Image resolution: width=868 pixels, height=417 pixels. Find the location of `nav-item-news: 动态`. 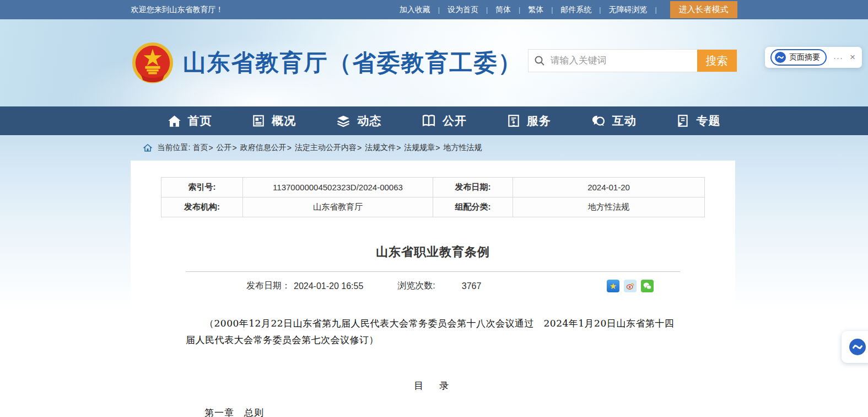

nav-item-news: 动态 is located at coordinates (358, 121).